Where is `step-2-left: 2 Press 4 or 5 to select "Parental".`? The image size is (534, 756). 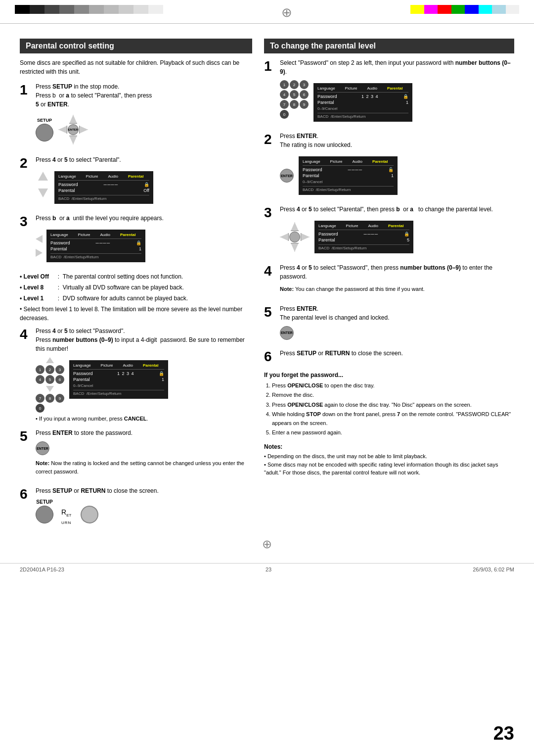 step-2-left: 2 Press 4 or 5 to select "Parental". is located at coordinates (136, 181).